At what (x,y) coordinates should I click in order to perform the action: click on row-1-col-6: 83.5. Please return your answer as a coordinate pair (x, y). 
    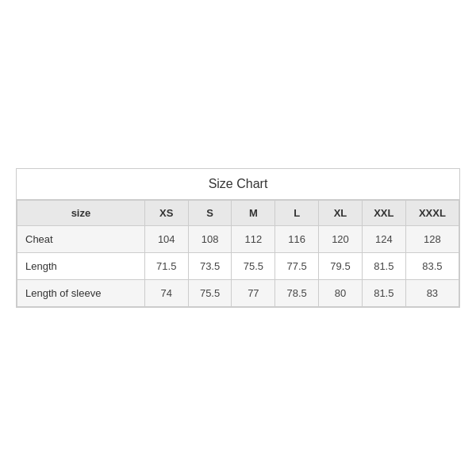
    Looking at the image, I should click on (432, 267).